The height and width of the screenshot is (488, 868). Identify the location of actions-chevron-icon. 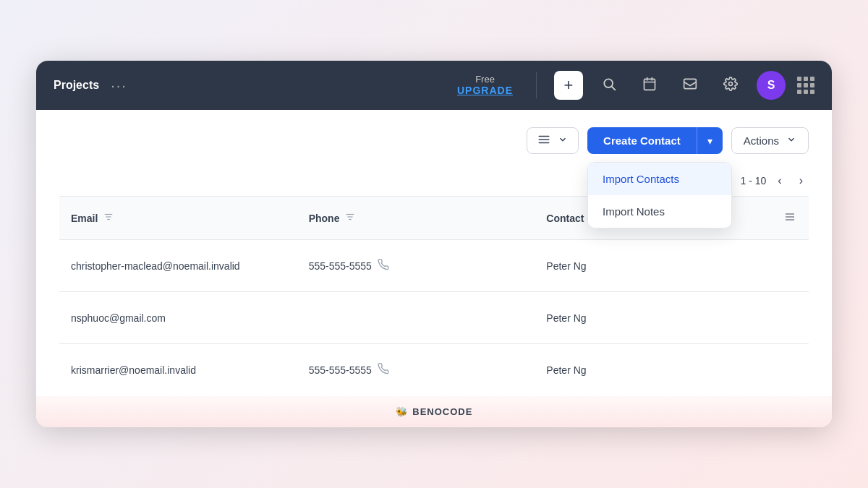
(791, 140).